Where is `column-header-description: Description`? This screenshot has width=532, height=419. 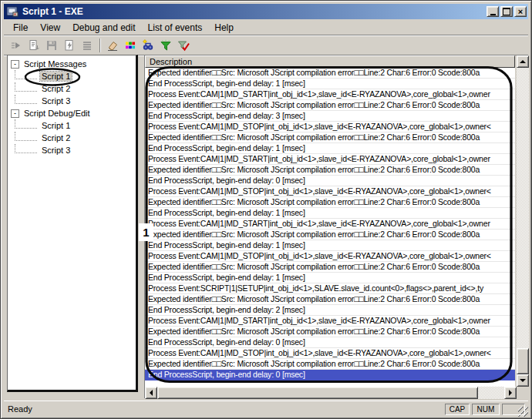
column-header-description: Description is located at coordinates (330, 62).